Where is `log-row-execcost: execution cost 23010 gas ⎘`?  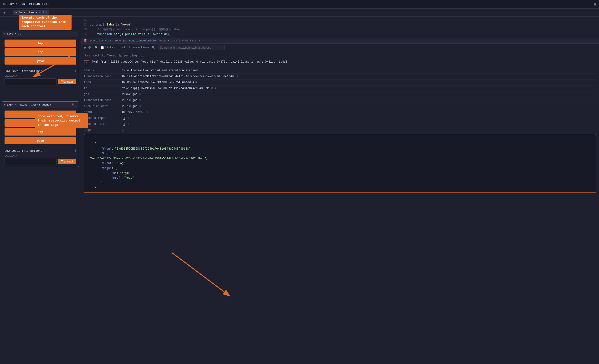 log-row-execcost: execution cost 23010 gas ⎘ is located at coordinates (340, 106).